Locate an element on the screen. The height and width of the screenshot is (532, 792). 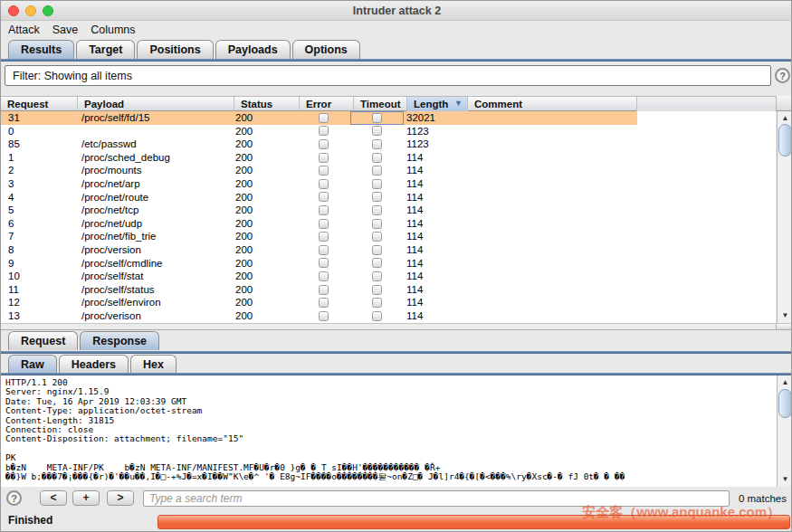
table-row: 13/proc/verison200114 is located at coordinates (319, 317).